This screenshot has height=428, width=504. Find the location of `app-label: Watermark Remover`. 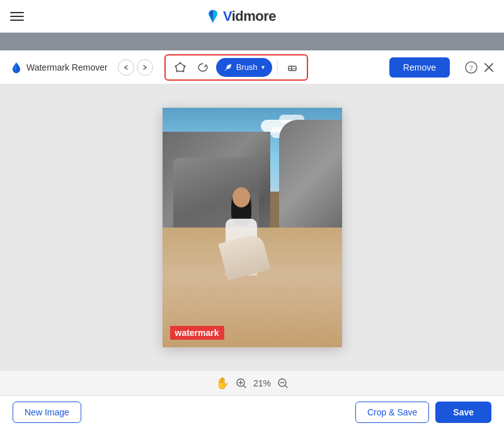

app-label: Watermark Remover is located at coordinates (59, 67).